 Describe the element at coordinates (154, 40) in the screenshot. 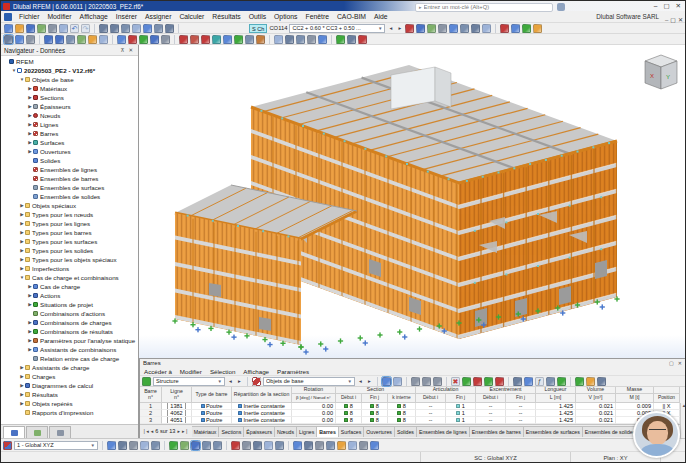

I see `view-in-z-icon` at that location.